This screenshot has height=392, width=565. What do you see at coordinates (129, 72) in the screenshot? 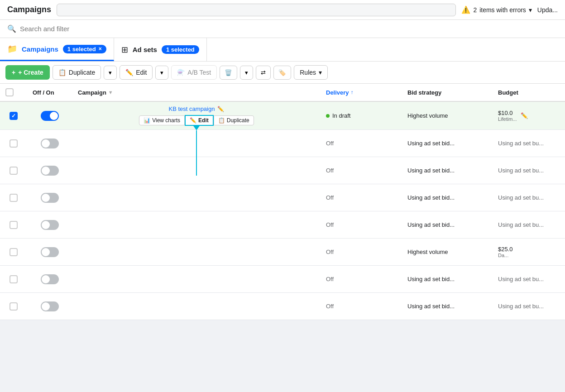
I see `edit-icon: ✏️` at bounding box center [129, 72].